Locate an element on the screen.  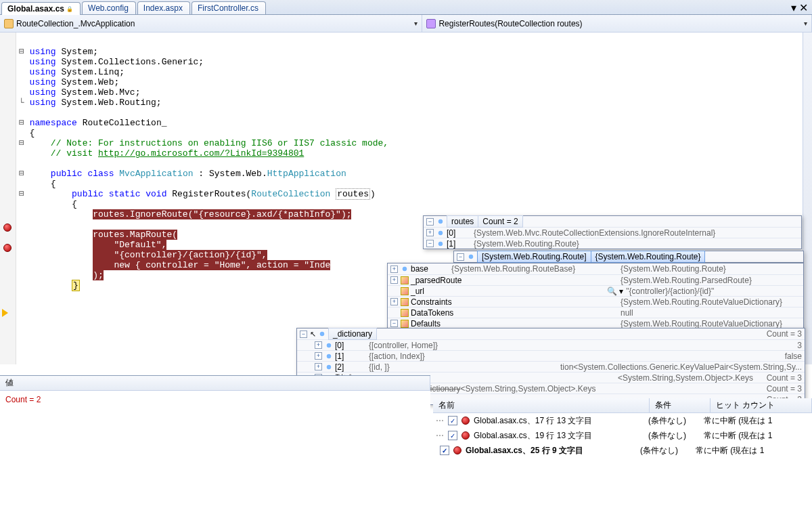
watch-value: Count = 2 is located at coordinates (215, 400).